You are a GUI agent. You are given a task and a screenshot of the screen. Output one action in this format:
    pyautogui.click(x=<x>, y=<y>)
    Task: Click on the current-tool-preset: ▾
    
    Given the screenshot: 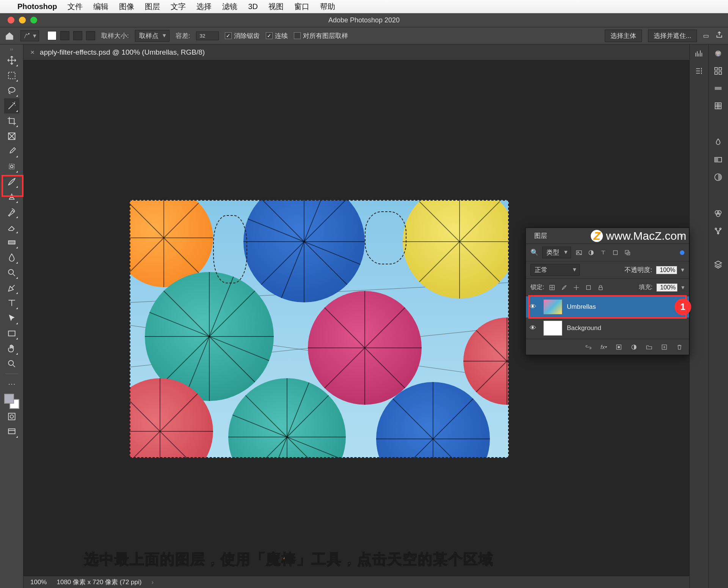 What is the action you would take?
    pyautogui.click(x=30, y=36)
    